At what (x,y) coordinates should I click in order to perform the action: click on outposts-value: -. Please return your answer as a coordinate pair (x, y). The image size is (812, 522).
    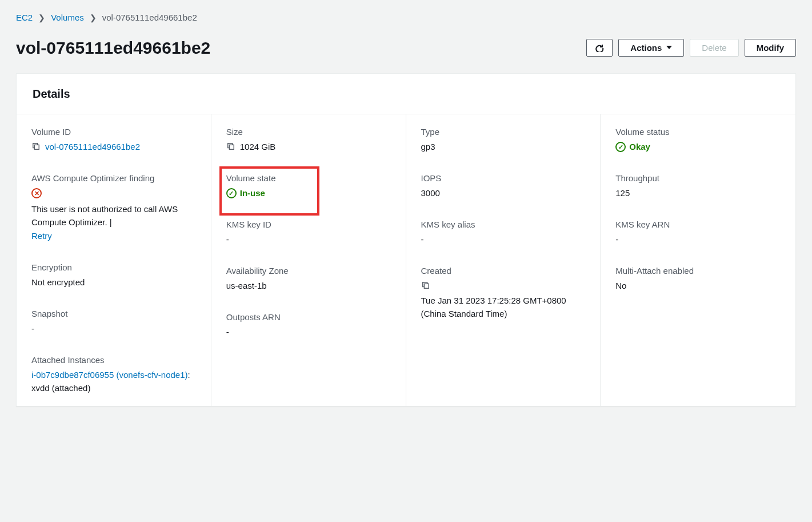
    Looking at the image, I should click on (309, 333).